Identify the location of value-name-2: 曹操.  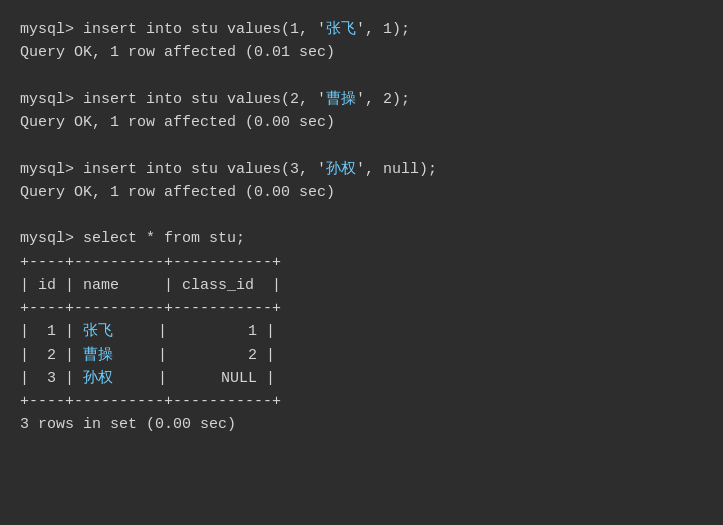
(341, 100).